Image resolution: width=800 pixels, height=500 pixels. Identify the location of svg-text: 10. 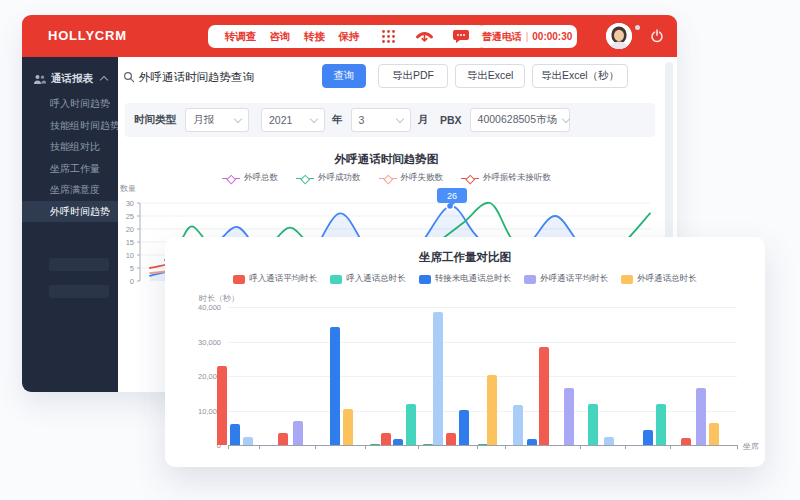
(130, 256).